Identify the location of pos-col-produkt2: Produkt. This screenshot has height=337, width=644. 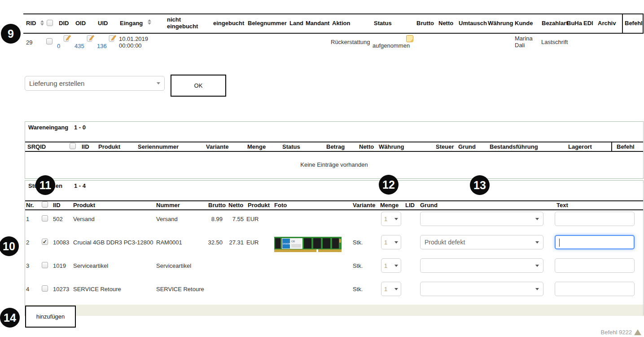
(258, 205).